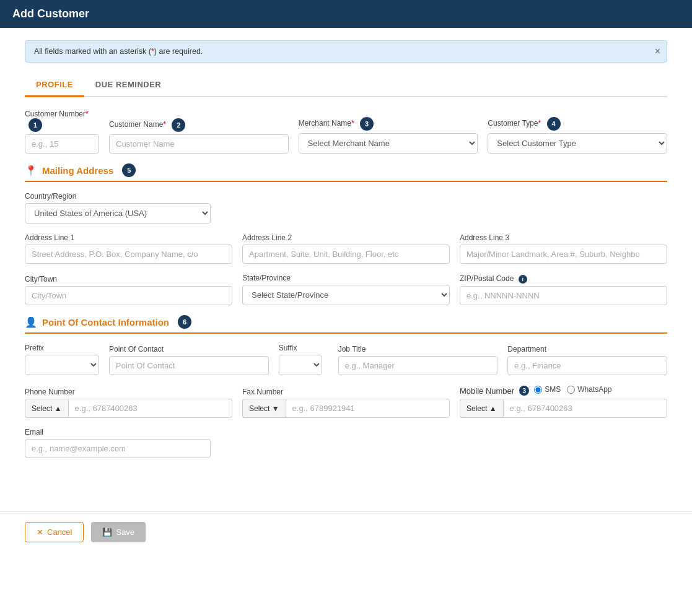  Describe the element at coordinates (118, 213) in the screenshot. I see `select-country: United States of America (USA)` at that location.